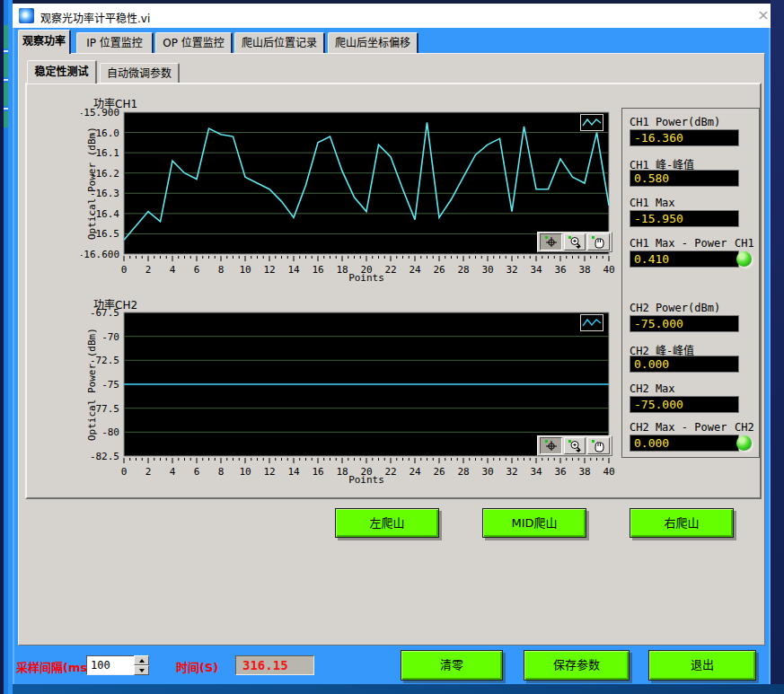 Image resolution: width=784 pixels, height=694 pixels. What do you see at coordinates (54, 666) in the screenshot?
I see `sample-interval-label: 采样间隔(ms)` at bounding box center [54, 666].